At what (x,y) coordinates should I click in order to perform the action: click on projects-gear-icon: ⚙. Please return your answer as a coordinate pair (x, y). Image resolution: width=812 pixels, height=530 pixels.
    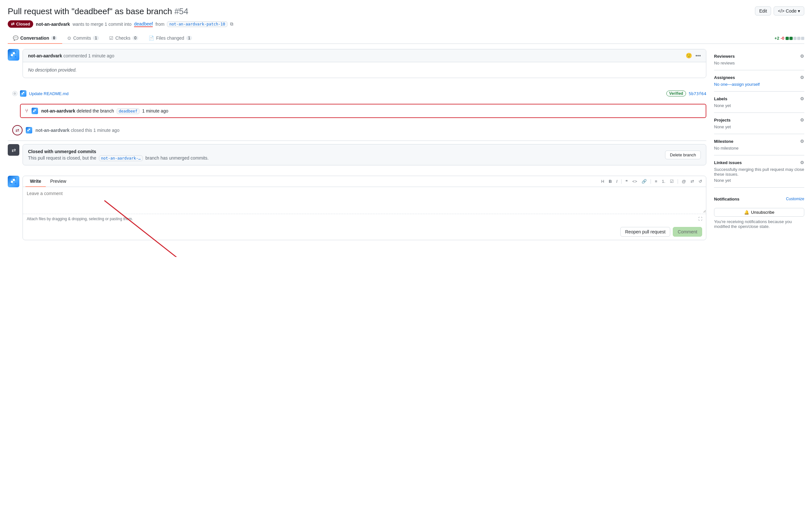
    Looking at the image, I should click on (802, 120).